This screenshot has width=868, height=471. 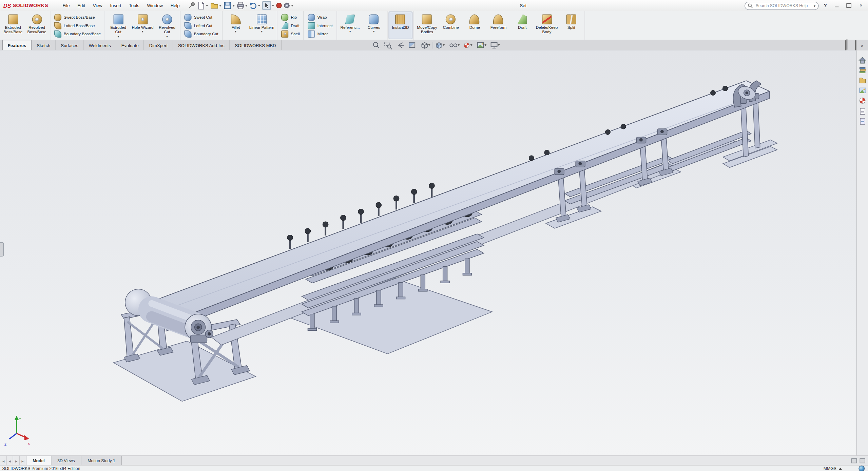 What do you see at coordinates (37, 25) in the screenshot?
I see `revolved-boss-base-button: RevolvedBoss/Base` at bounding box center [37, 25].